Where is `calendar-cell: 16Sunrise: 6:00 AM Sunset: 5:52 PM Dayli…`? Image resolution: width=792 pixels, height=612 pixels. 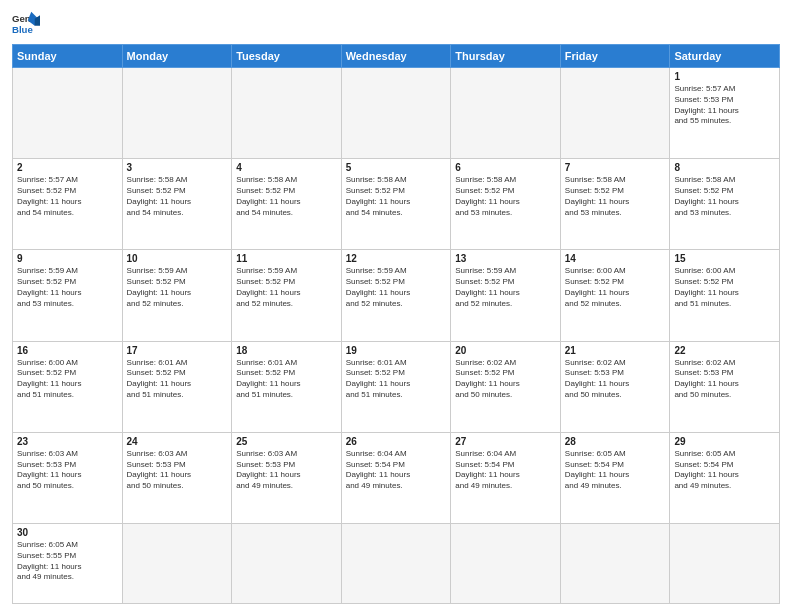 calendar-cell: 16Sunrise: 6:00 AM Sunset: 5:52 PM Dayli… is located at coordinates (68, 386).